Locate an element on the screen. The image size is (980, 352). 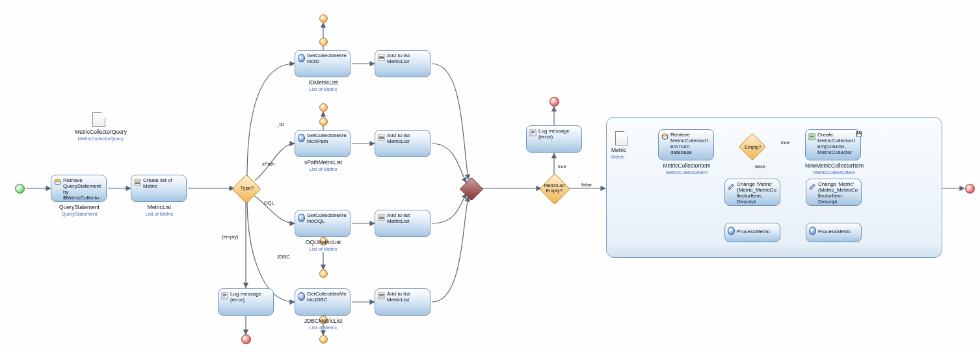
create-icon is located at coordinates (812, 136).